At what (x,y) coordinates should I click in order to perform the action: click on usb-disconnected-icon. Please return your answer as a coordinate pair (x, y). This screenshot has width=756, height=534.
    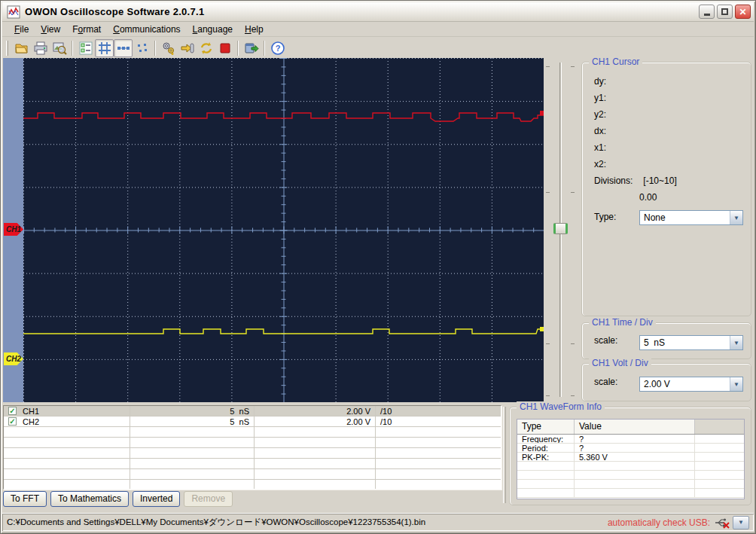
    Looking at the image, I should click on (722, 523).